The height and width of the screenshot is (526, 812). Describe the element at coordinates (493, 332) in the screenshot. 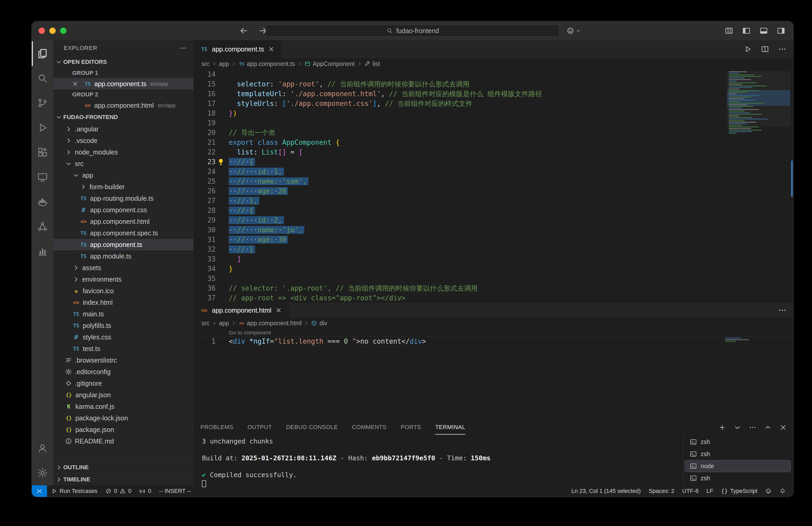

I see `codelens-link: Go to component` at that location.